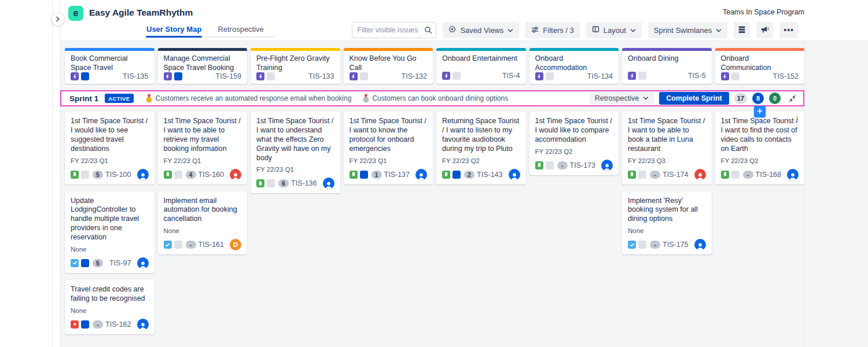 This screenshot has height=347, width=868. Describe the element at coordinates (389, 66) in the screenshot. I see `epic-card: Know Before You Go Call TIS-132` at that location.